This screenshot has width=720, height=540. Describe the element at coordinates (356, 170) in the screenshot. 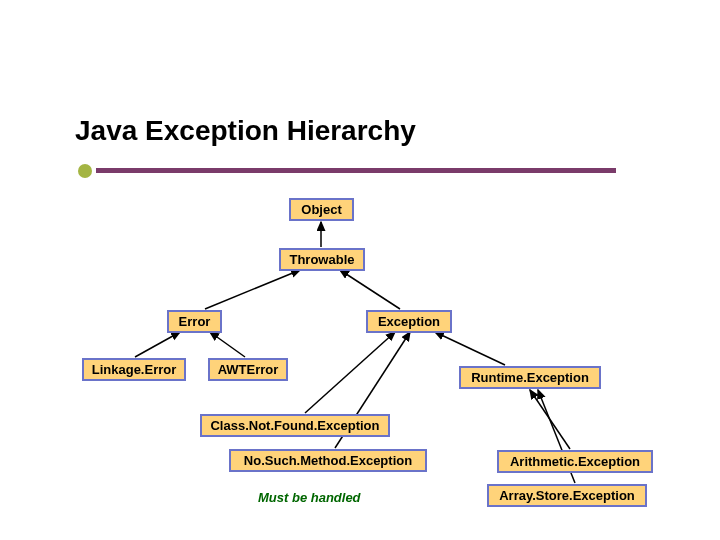

I see `title-divider` at that location.